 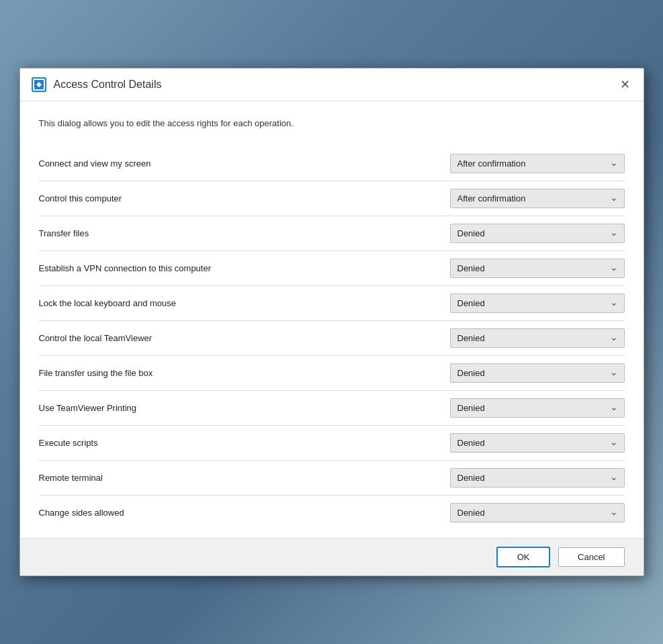 I want to click on permission-row: File transfer using the file boxAllowedA…, so click(x=332, y=373).